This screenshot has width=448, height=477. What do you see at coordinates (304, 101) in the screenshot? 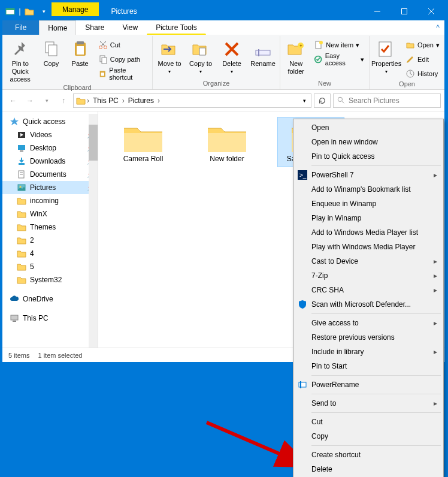
I see `address-dropdown-icon: ▾` at bounding box center [304, 101].